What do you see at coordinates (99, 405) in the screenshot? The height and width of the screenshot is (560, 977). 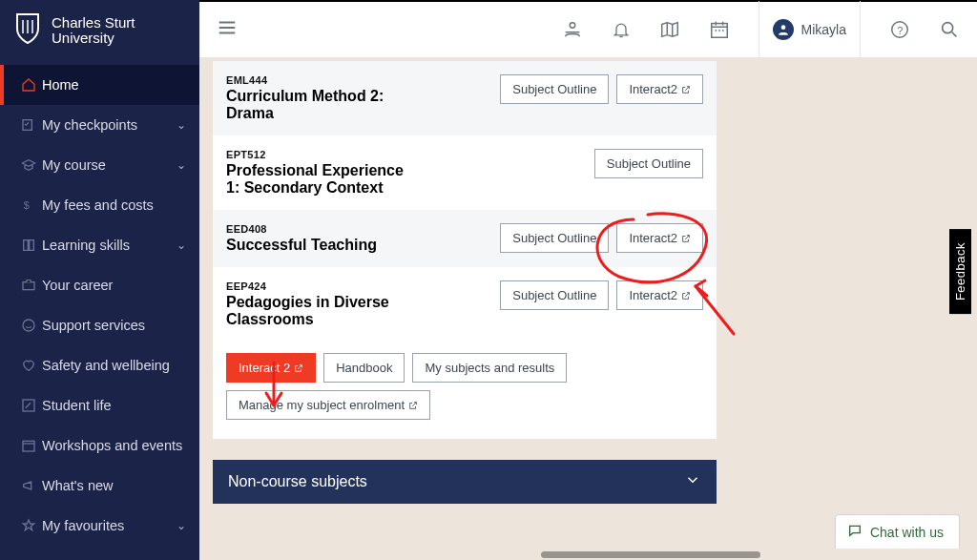 I see `sidebar-item-student-life: Student life` at bounding box center [99, 405].